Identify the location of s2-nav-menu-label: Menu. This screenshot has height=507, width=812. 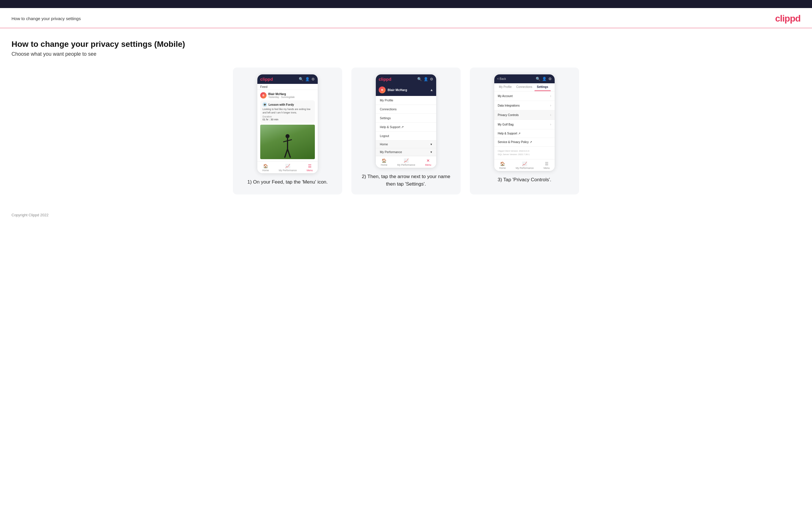
(428, 165).